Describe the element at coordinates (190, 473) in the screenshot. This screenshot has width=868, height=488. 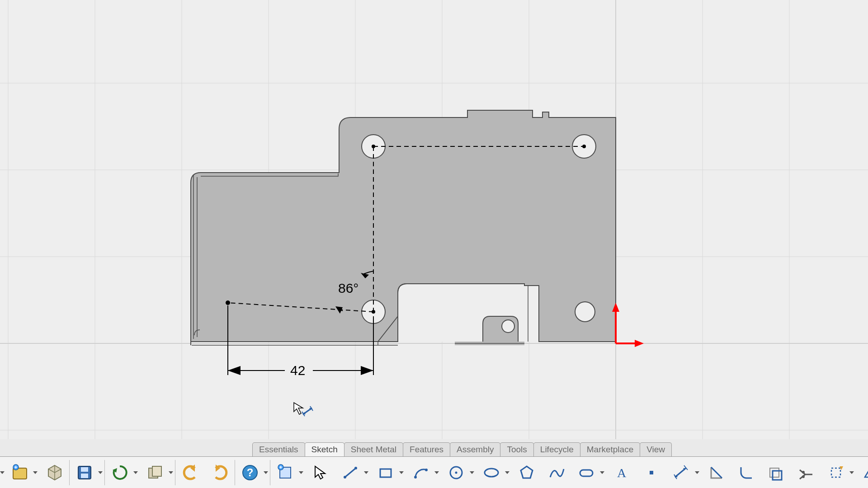
I see `undo-button` at that location.